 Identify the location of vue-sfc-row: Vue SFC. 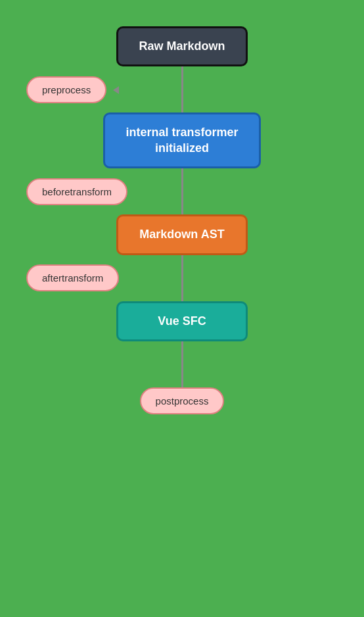
(182, 321).